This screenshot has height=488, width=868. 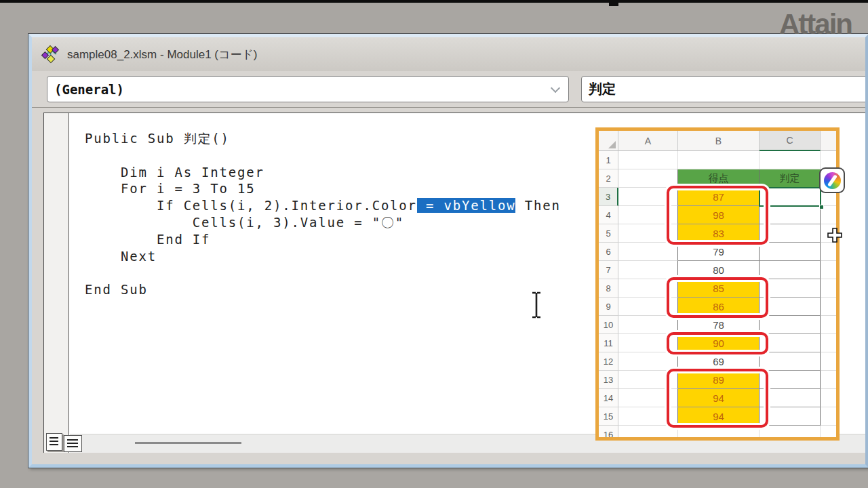 I want to click on selected-text: = vbYellow, so click(x=467, y=205).